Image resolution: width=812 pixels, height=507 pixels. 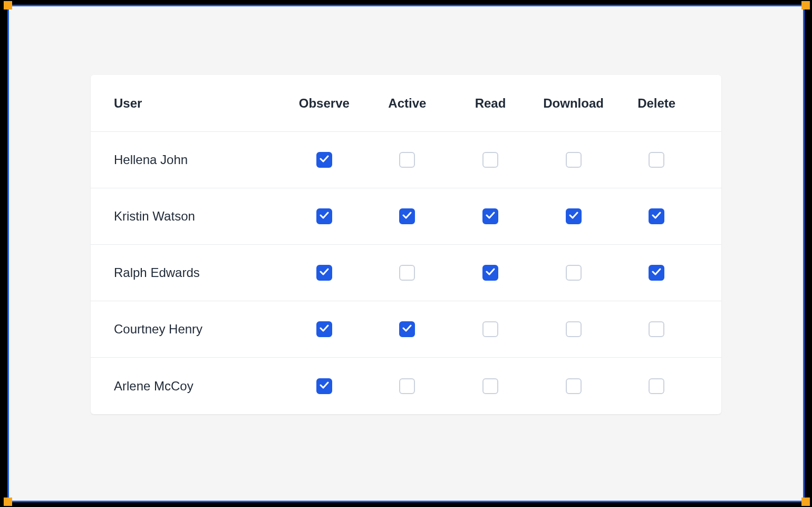 What do you see at coordinates (198, 103) in the screenshot?
I see `column-header-user: User` at bounding box center [198, 103].